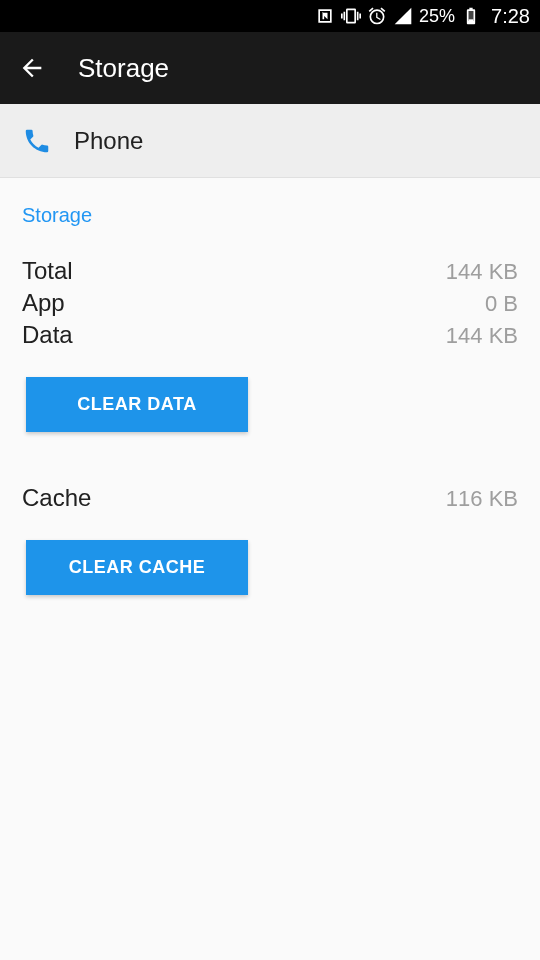 The width and height of the screenshot is (540, 960). Describe the element at coordinates (124, 68) in the screenshot. I see `page-title: Storage` at that location.